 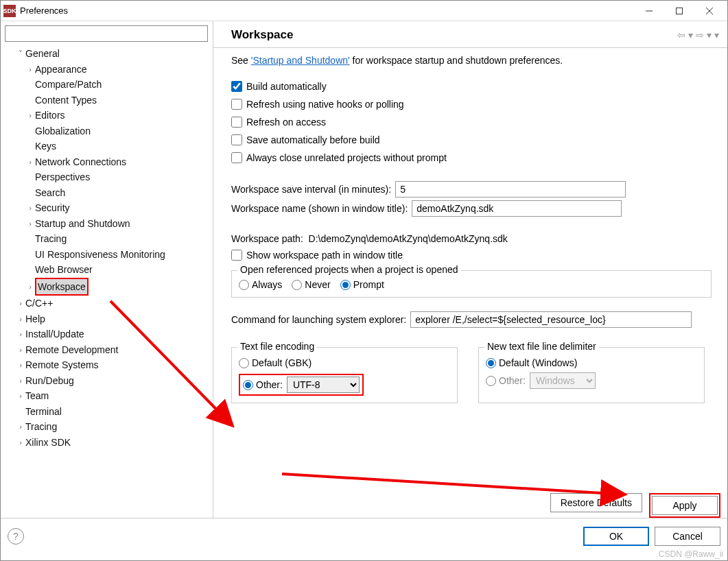 I want to click on radio-always: Always, so click(x=261, y=285).